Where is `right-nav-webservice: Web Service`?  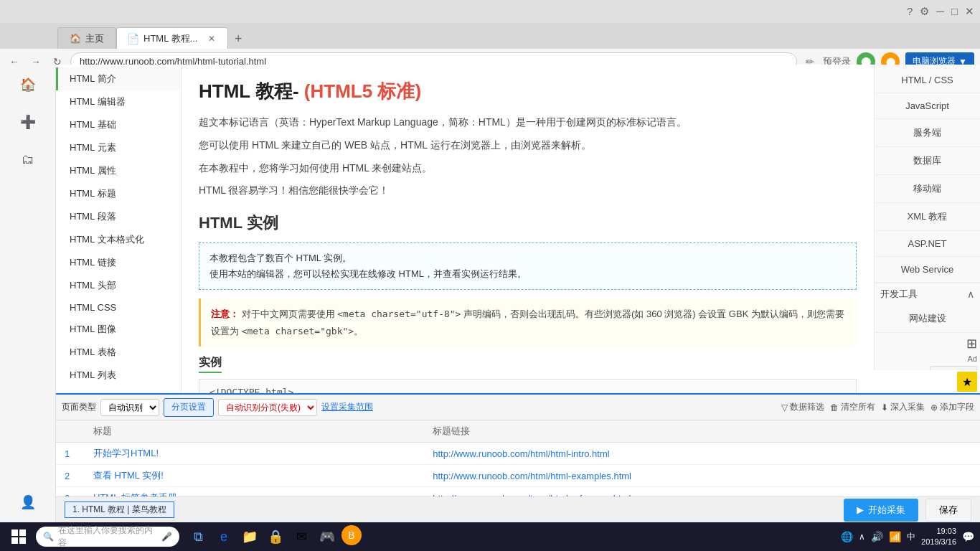
right-nav-webservice: Web Service is located at coordinates (927, 270).